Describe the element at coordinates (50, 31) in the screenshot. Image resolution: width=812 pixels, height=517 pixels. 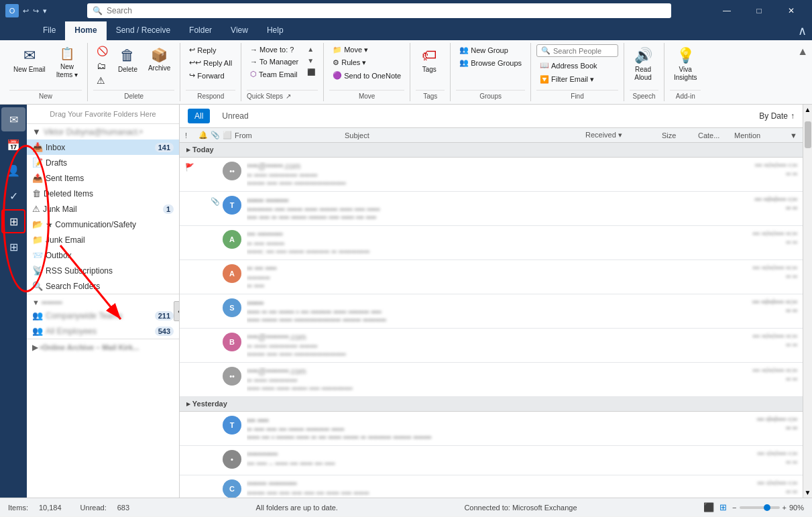
I see `tab-file: File` at that location.